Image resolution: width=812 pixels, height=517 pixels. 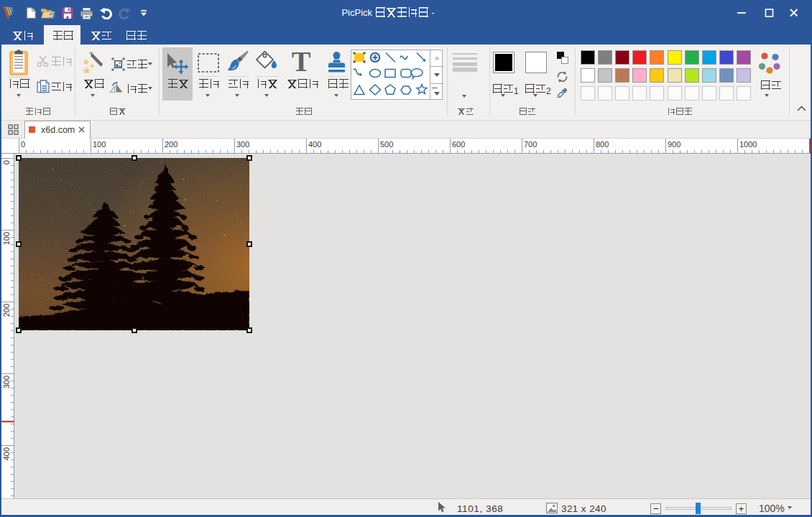 I want to click on svg-text: 500, so click(x=387, y=144).